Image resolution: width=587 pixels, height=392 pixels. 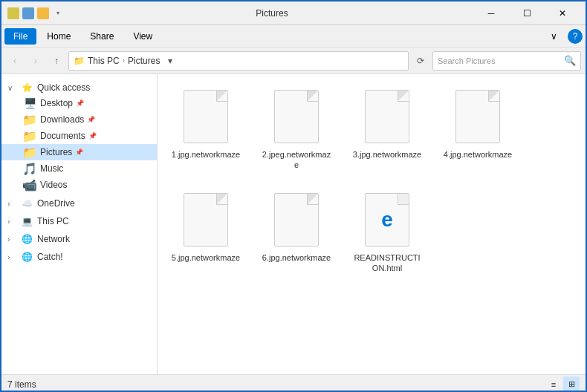 I want to click on menu-home: Home, so click(x=59, y=36).